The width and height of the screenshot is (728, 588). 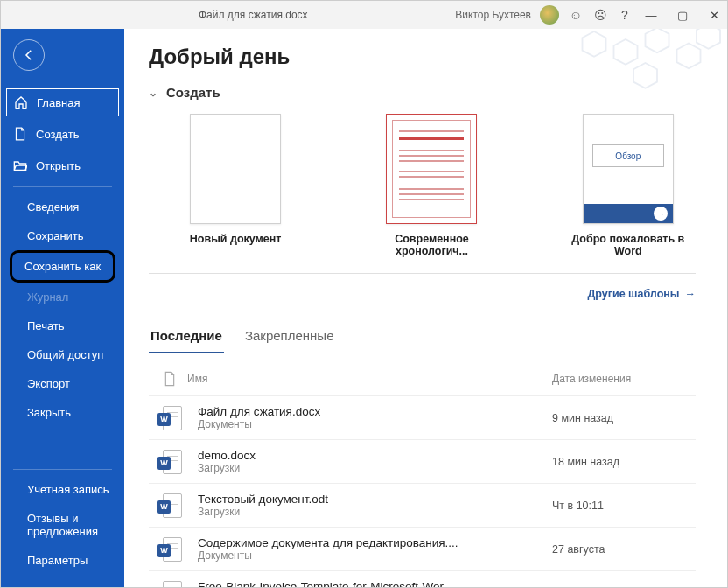 I want to click on nav-options: Параметры, so click(x=63, y=560).